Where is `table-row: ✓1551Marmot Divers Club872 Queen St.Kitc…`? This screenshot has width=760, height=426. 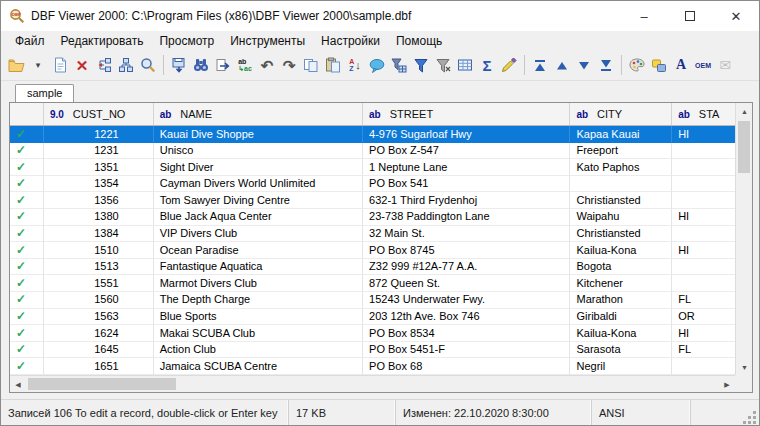 table-row: ✓1551Marmot Divers Club872 Queen St.Kitc… is located at coordinates (372, 284).